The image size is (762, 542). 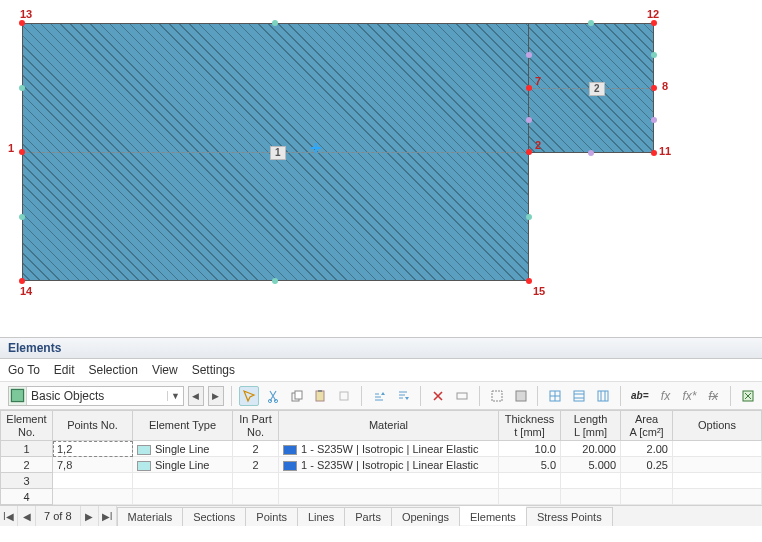 I want to click on grid2-icon, so click(x=579, y=396).